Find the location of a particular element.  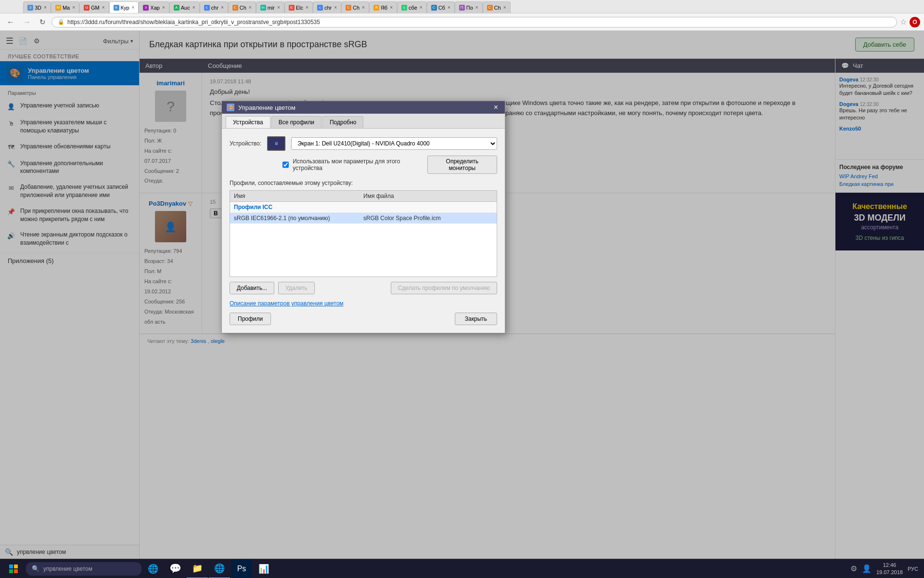

profile-name: sRGB IEC61966-2.1 (по умолчанию) is located at coordinates (298, 218).